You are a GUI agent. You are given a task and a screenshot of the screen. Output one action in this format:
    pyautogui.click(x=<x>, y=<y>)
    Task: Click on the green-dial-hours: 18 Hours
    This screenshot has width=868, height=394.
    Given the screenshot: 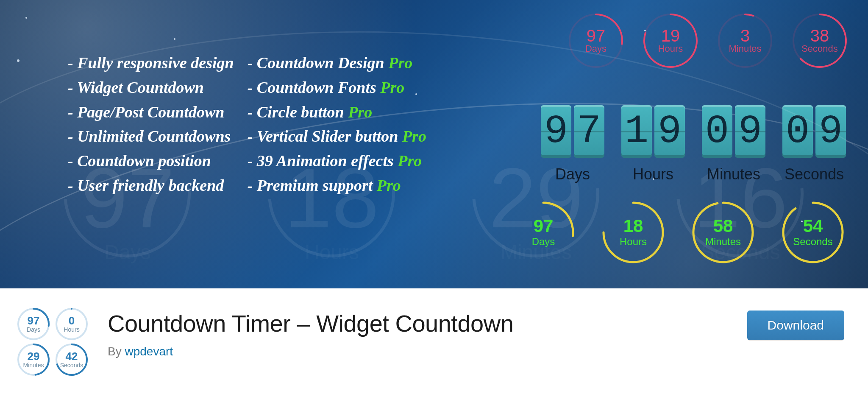 What is the action you would take?
    pyautogui.click(x=633, y=232)
    